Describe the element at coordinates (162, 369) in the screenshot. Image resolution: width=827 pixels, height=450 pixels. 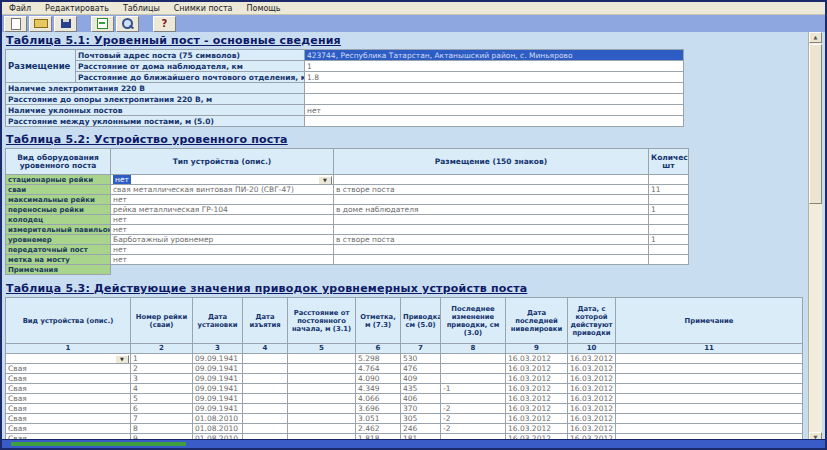
I see `grid-cell: 2` at that location.